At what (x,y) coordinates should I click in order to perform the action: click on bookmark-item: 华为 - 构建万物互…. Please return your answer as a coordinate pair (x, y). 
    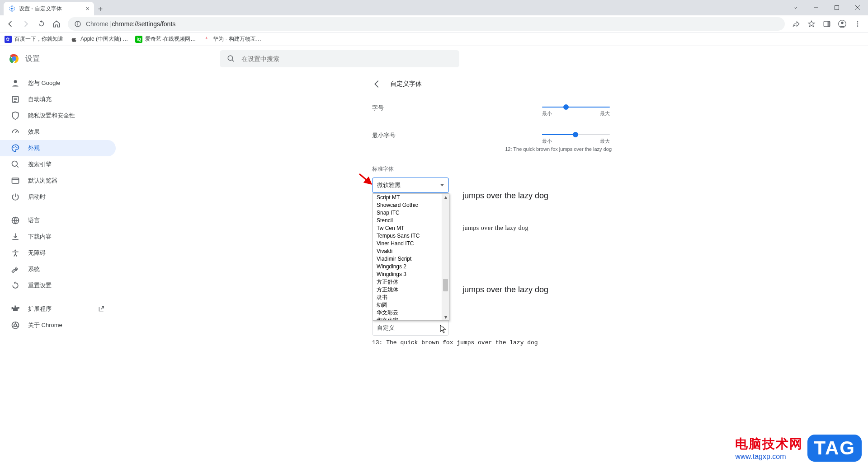
    Looking at the image, I should click on (232, 39).